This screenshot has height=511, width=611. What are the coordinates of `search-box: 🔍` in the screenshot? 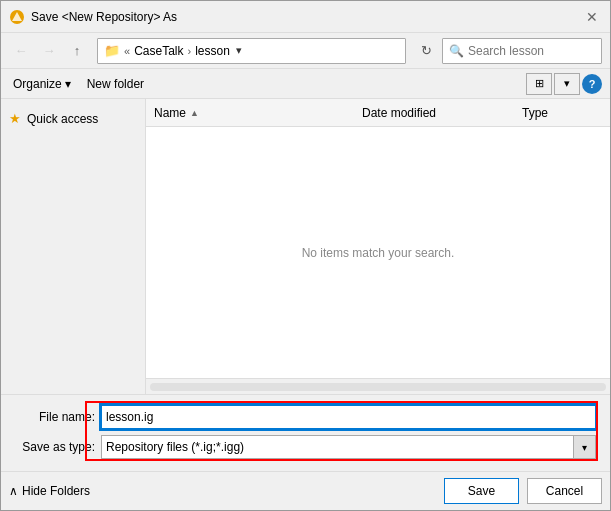 It's located at (522, 51).